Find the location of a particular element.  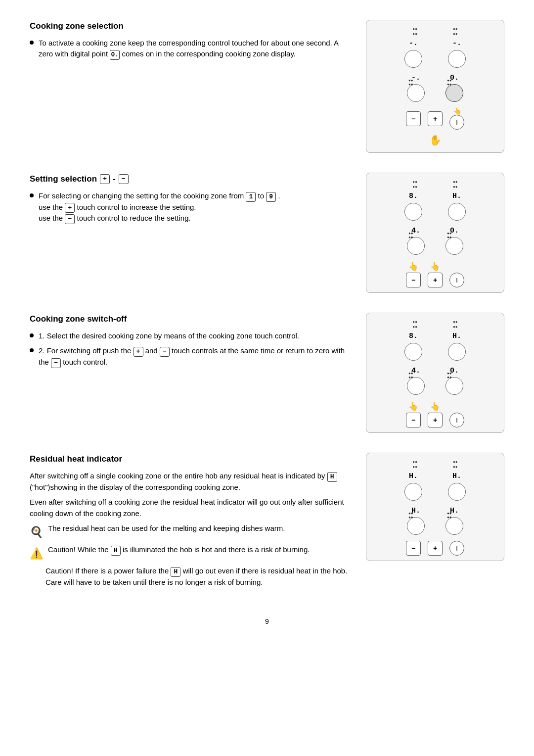

bullet-dot is located at coordinates (32, 43).